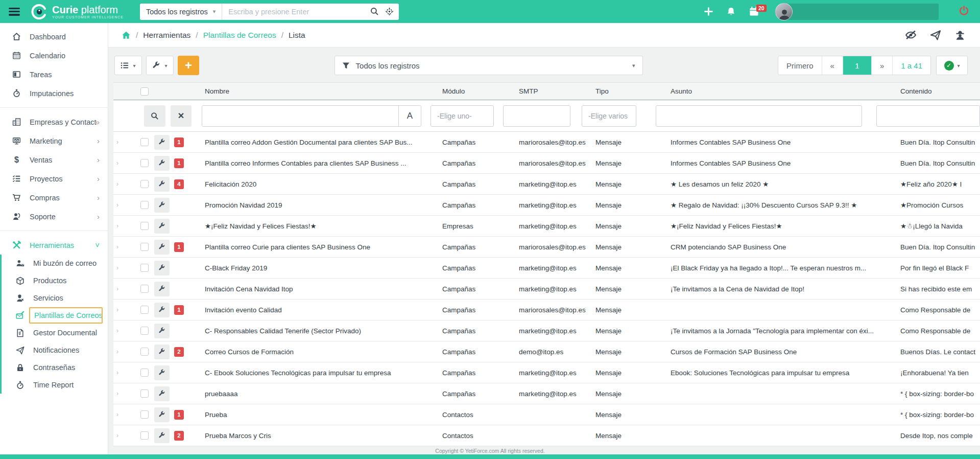 The image size is (980, 459). Describe the element at coordinates (912, 65) in the screenshot. I see `page-range: 1 a 41` at that location.